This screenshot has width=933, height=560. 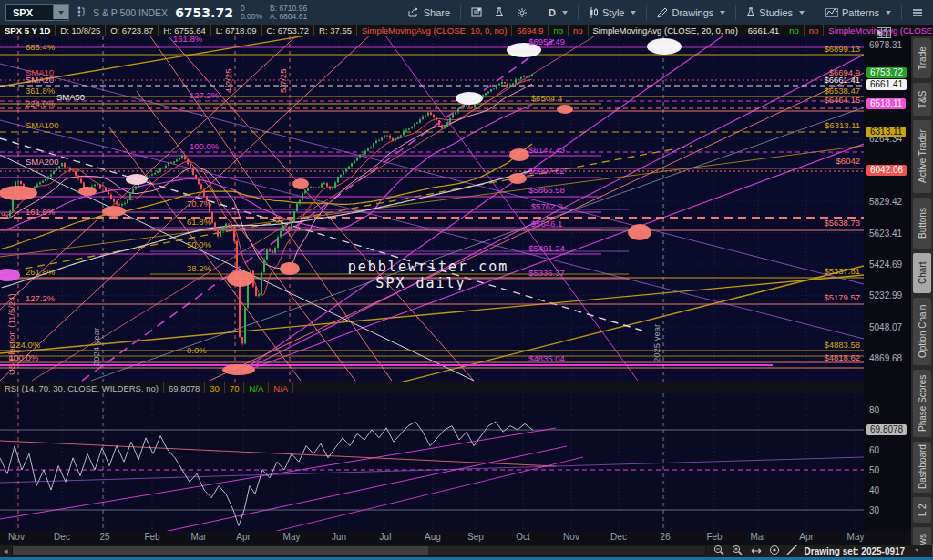 What do you see at coordinates (922, 467) in the screenshot?
I see `sidebar-tab-dashboard: Dashboard` at bounding box center [922, 467].